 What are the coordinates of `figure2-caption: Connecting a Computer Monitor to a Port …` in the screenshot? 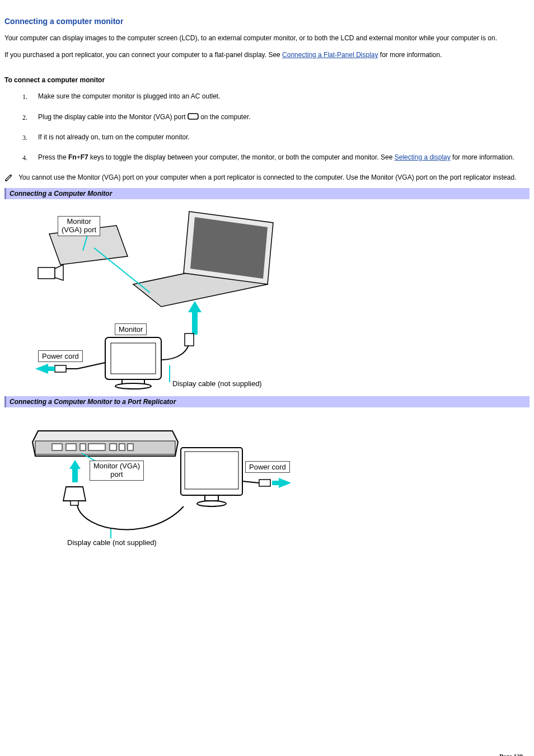 It's located at (267, 402).